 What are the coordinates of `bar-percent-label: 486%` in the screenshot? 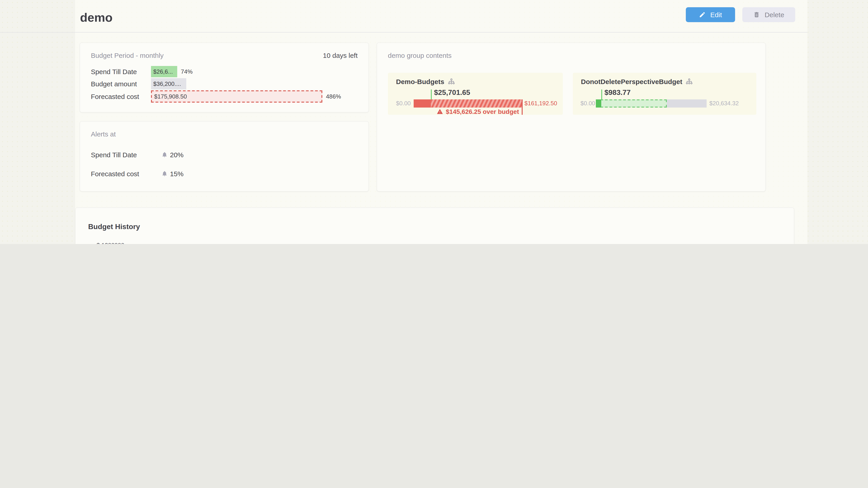 It's located at (334, 96).